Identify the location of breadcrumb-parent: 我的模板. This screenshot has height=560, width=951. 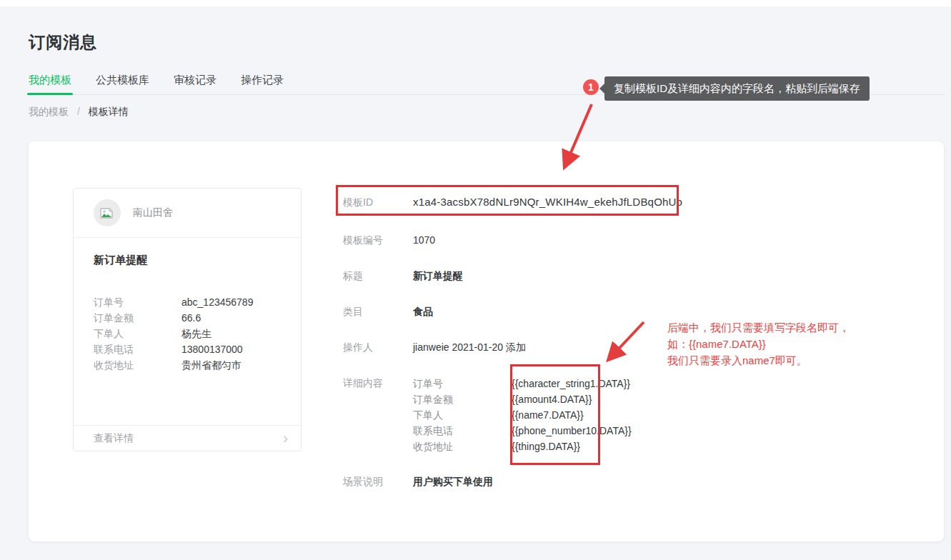
(49, 111).